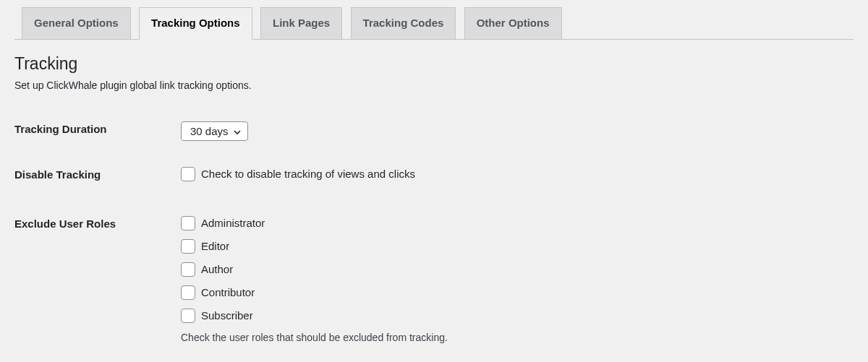 The height and width of the screenshot is (362, 868). Describe the element at coordinates (188, 316) in the screenshot. I see `role-checkbox-subscriber` at that location.